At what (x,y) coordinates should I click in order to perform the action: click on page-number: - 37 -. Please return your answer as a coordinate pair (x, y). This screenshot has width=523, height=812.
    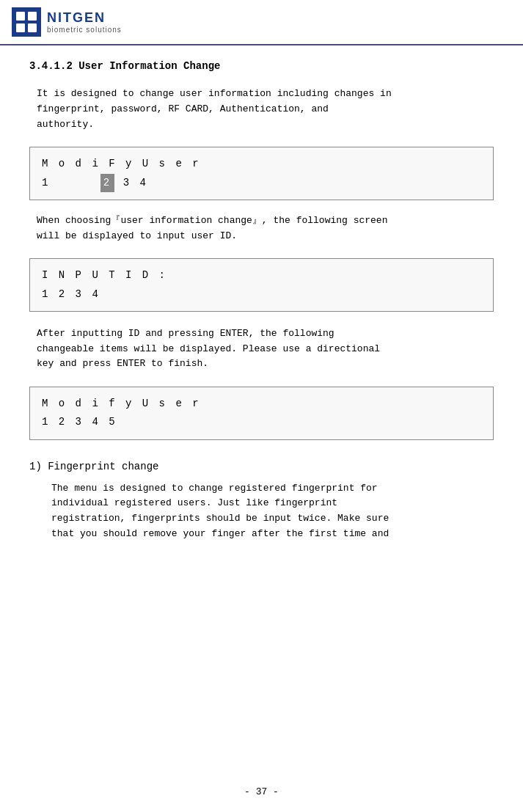
    Looking at the image, I should click on (261, 792).